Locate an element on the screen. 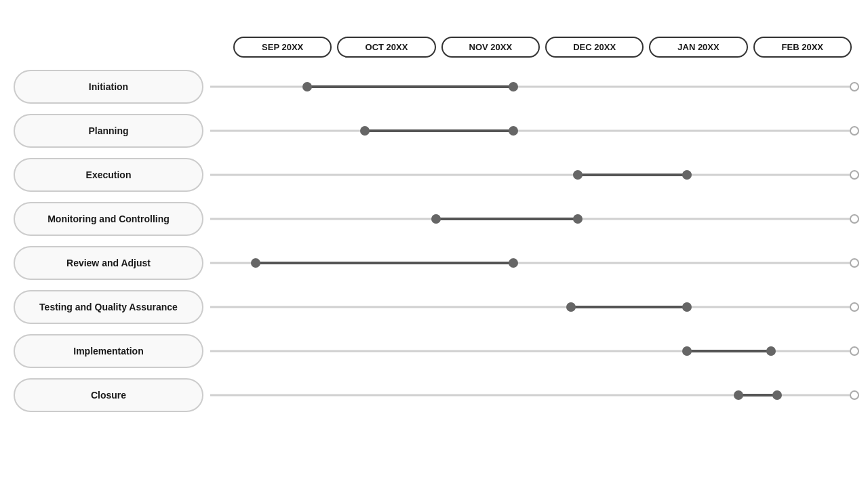 The image size is (868, 488). task-row: Planning is located at coordinates (434, 130).